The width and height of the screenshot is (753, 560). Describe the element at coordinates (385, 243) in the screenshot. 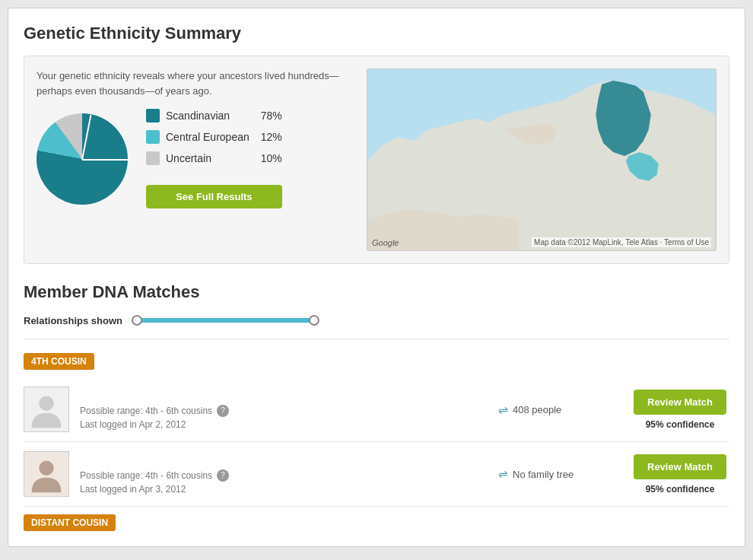

I see `map-google-label: Google` at that location.